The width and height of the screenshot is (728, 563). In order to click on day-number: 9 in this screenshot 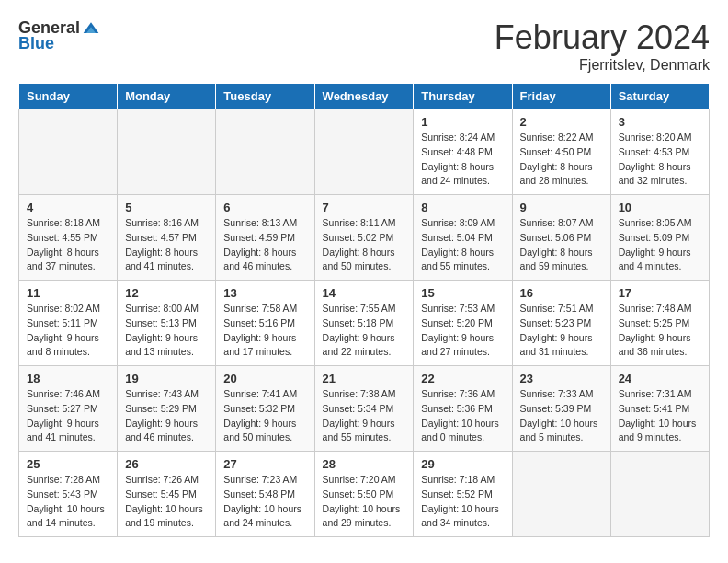, I will do `click(562, 208)`.